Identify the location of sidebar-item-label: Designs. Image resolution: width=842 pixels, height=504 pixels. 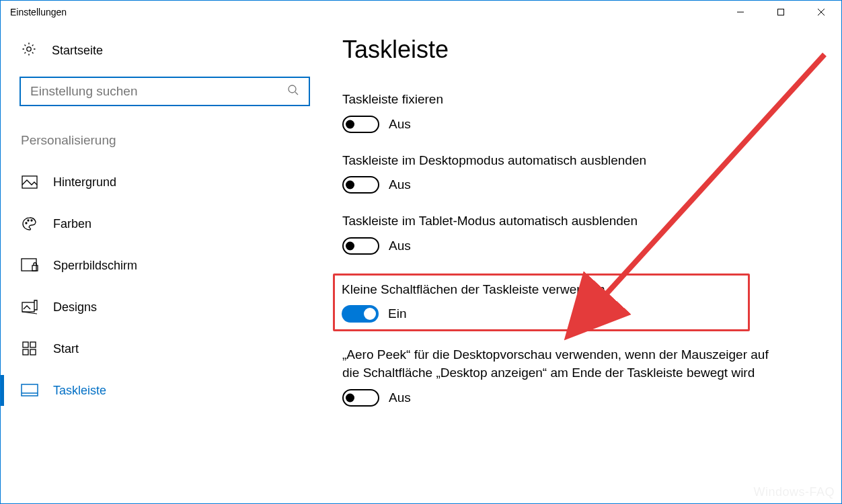
(75, 308).